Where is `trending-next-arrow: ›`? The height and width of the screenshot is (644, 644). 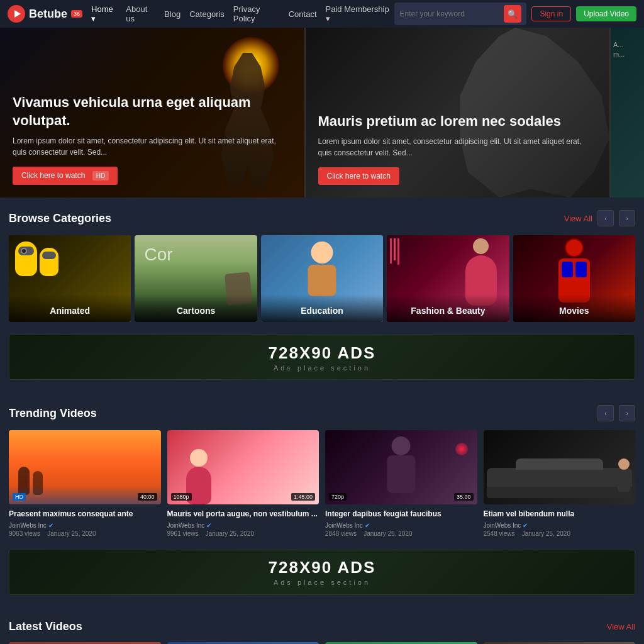 trending-next-arrow: › is located at coordinates (627, 413).